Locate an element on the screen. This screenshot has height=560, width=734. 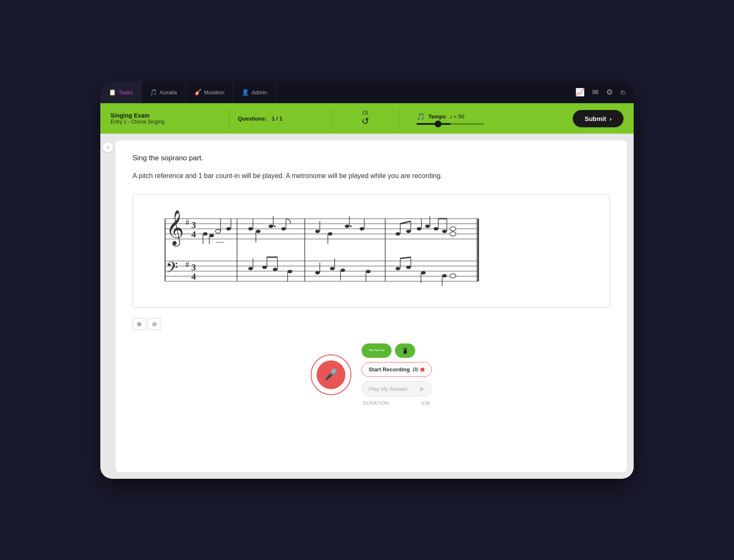
mail-icon: ✉ is located at coordinates (595, 92).